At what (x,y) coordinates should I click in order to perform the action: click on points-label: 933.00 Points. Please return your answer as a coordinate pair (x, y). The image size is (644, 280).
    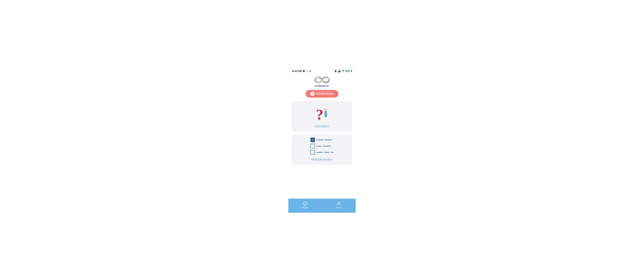
    Looking at the image, I should click on (325, 94).